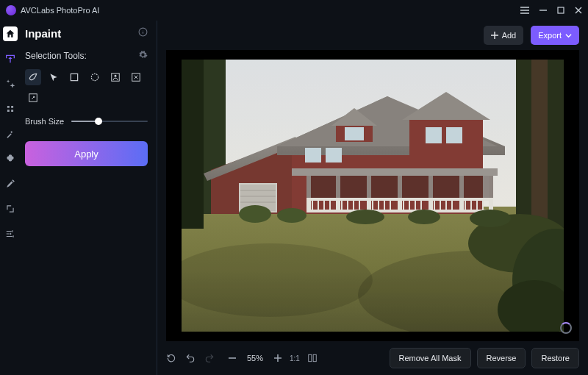  I want to click on rail-home-icon, so click(10, 34).